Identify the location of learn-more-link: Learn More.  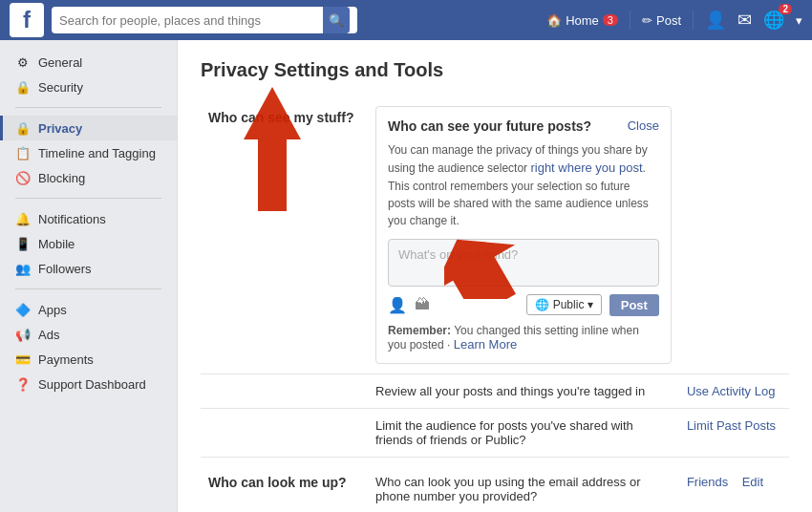
(485, 344).